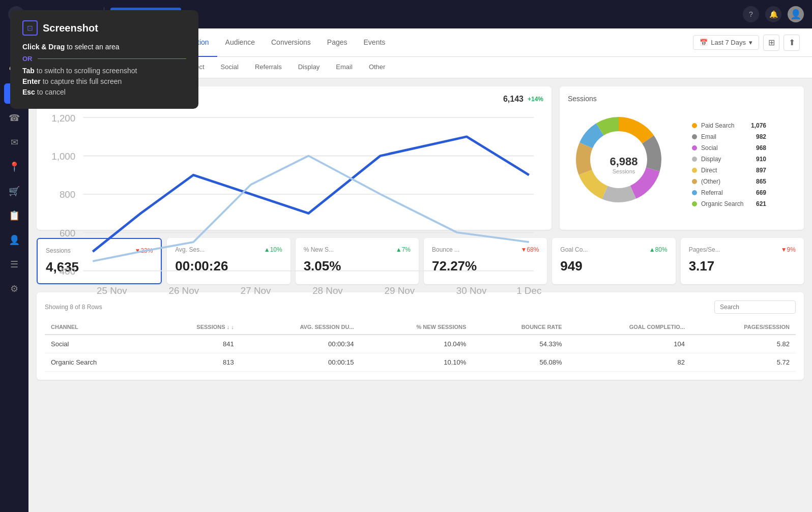  I want to click on sidebar-item-user: 👤, so click(14, 240).